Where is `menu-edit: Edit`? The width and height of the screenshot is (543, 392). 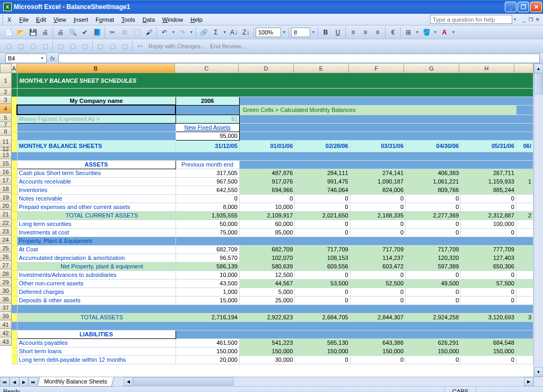
menu-edit: Edit is located at coordinates (41, 20).